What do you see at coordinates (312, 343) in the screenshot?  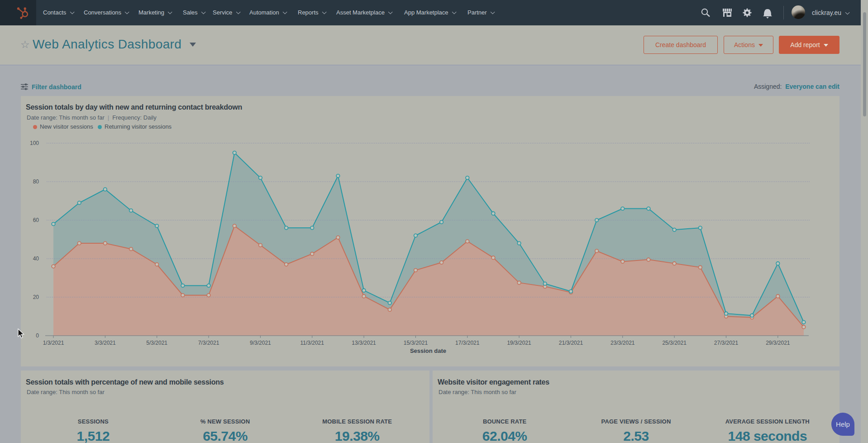 I see `svg-text: 11/3/2021` at bounding box center [312, 343].